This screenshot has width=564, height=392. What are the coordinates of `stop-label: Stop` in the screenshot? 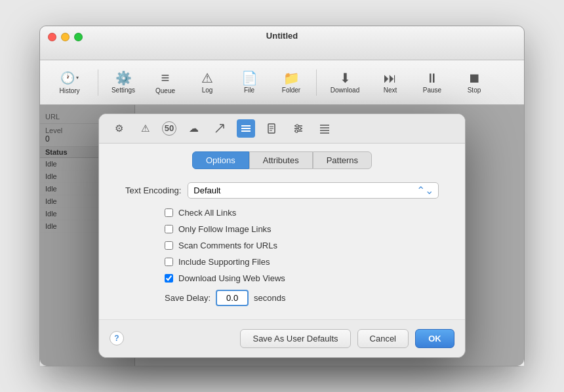 It's located at (475, 90).